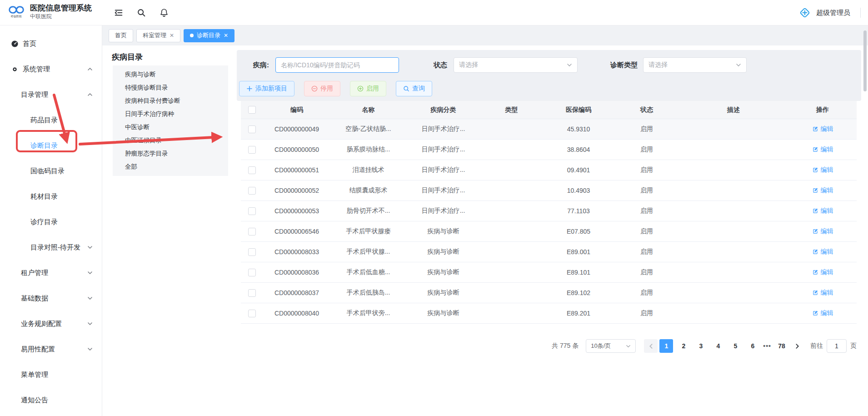 This screenshot has height=416, width=868. I want to click on cell-insurance-code: E89.101, so click(579, 272).